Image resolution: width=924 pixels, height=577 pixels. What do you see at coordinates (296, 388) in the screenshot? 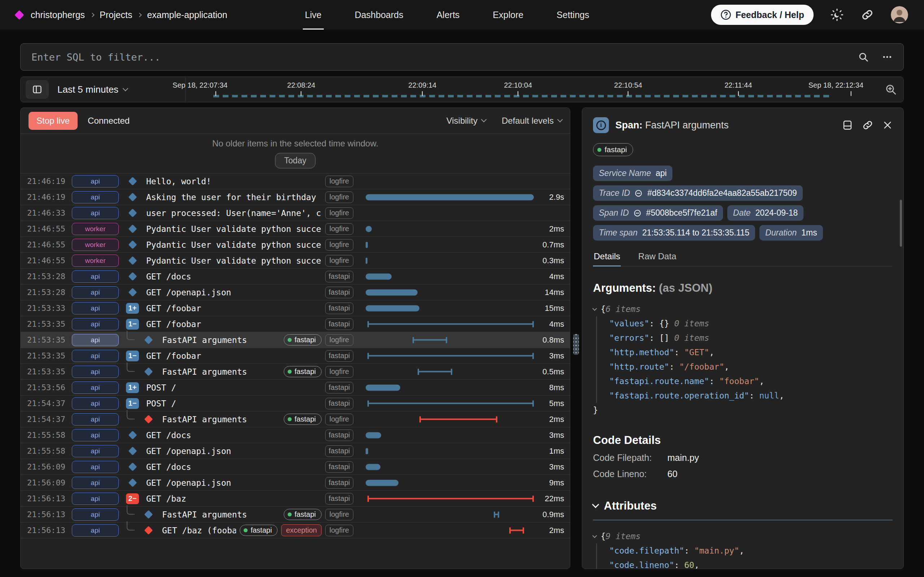
I see `span-row: 21:53:56api1+POST /fastapi8ms` at bounding box center [296, 388].